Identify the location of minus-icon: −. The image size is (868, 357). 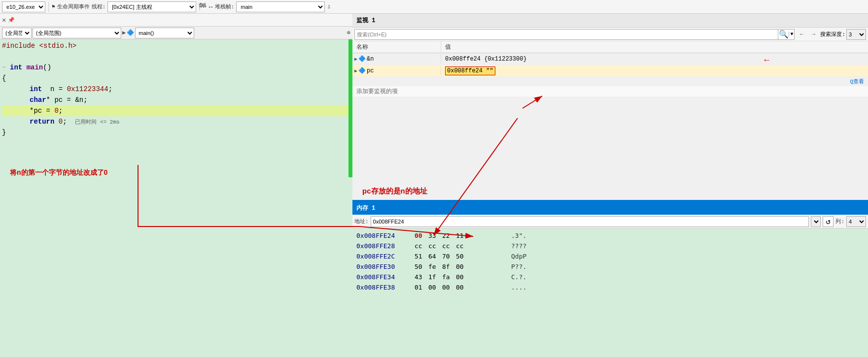
(4, 67).